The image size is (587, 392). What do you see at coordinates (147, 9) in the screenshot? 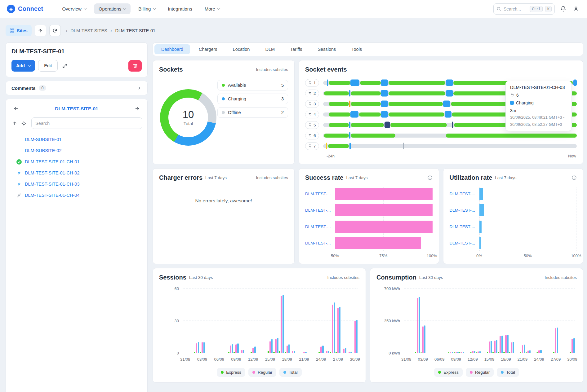
I see `nav-item-billing: Billing` at bounding box center [147, 9].